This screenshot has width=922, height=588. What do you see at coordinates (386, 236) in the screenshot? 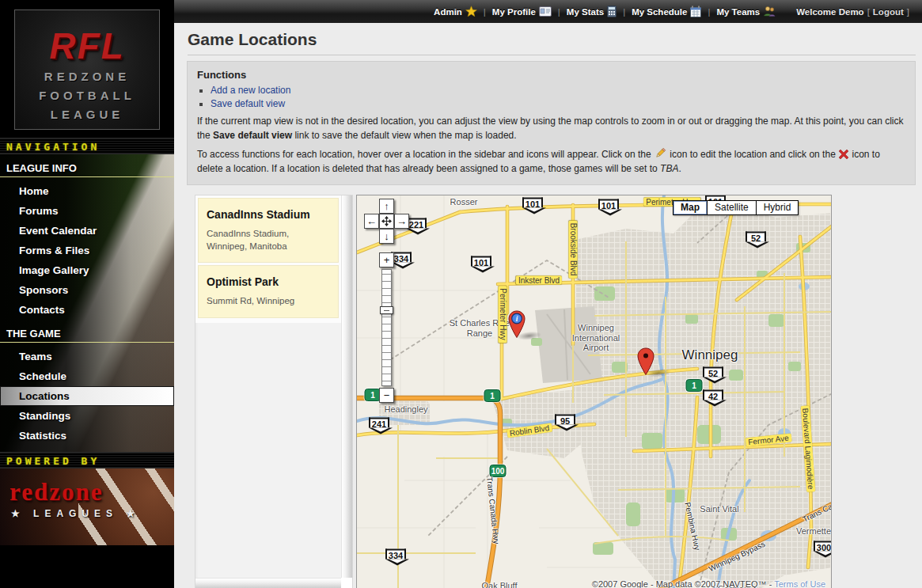
I see `pan-down-button: ↓` at bounding box center [386, 236].